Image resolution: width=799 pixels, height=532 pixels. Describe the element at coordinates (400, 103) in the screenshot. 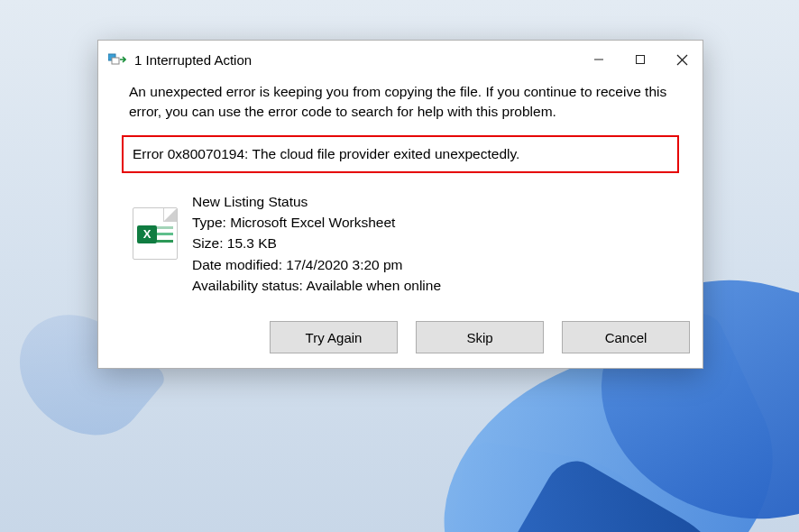

I see `error-message: An unexpected error is keeping you from …` at that location.